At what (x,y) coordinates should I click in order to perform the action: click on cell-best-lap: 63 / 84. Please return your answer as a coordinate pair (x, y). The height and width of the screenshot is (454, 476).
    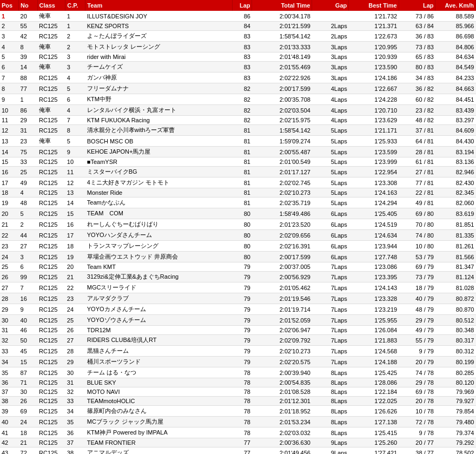
    Looking at the image, I should click on (417, 26).